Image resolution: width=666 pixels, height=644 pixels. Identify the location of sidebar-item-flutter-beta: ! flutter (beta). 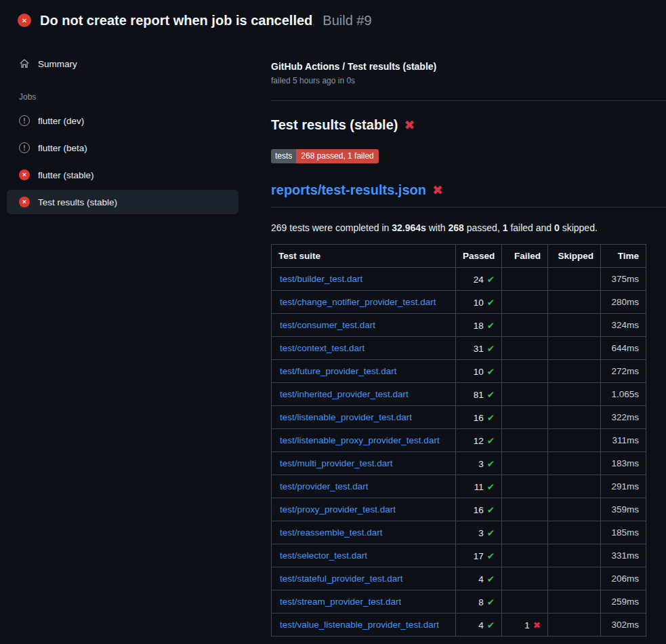
(123, 148).